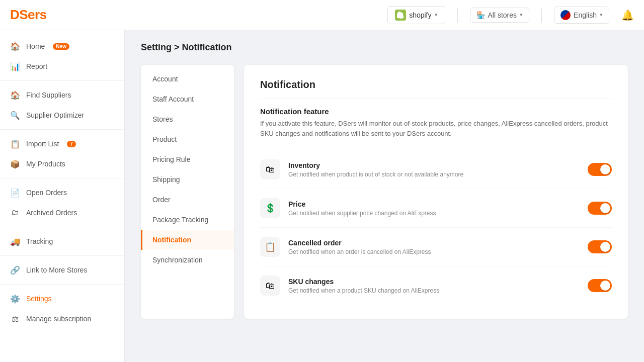  I want to click on settings-nav-staff-account: Staff Account, so click(187, 99).